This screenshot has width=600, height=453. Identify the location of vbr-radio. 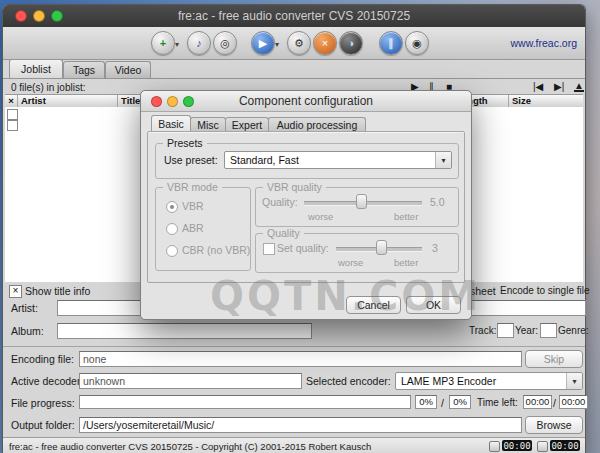
(172, 207).